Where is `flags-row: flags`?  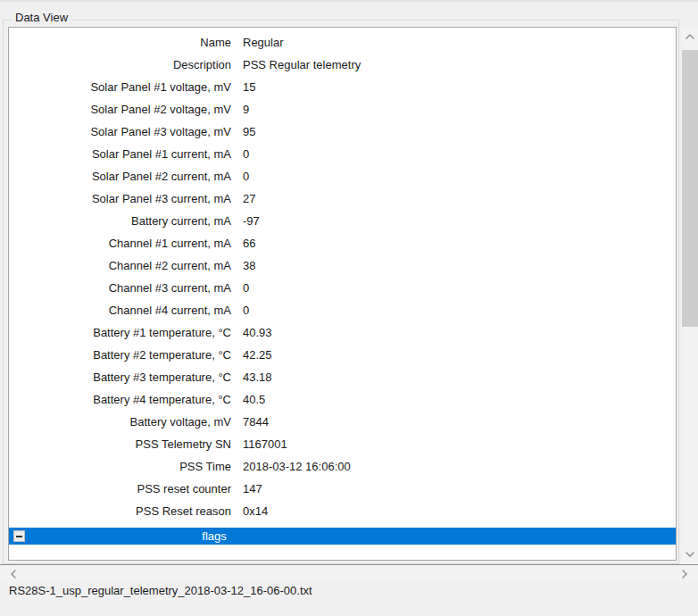
flags-row: flags is located at coordinates (343, 536).